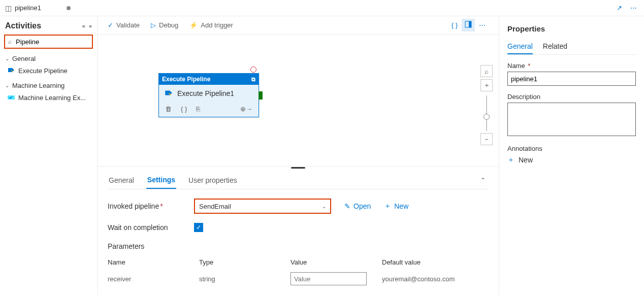 This screenshot has width=644, height=295. I want to click on wait-on-completion-checkbox: ✓, so click(199, 227).